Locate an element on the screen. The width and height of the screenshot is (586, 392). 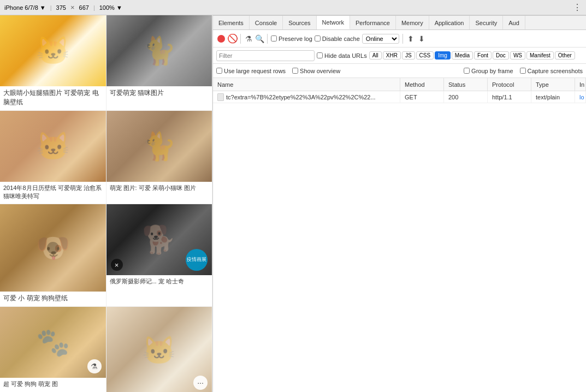
td-initiator: lo is located at coordinates (581, 97).